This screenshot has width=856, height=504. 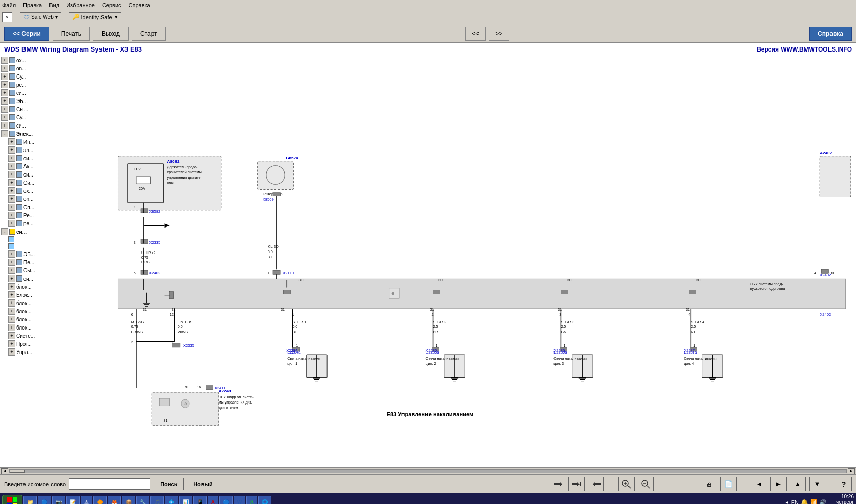 What do you see at coordinates (110, 484) in the screenshot?
I see `search-input` at bounding box center [110, 484].